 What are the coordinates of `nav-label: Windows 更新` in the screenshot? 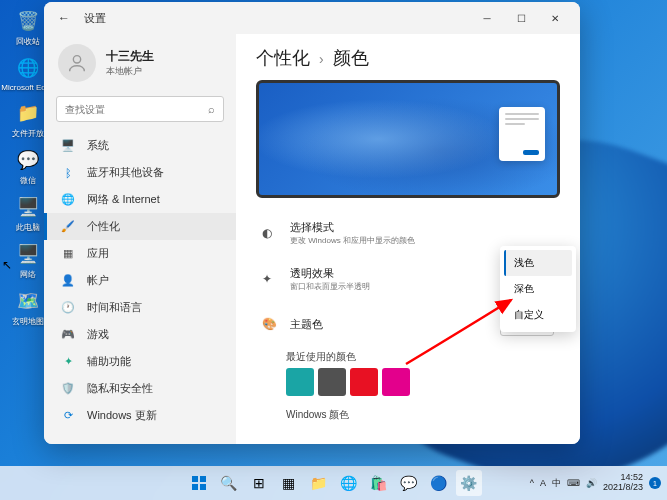 It's located at (122, 416).